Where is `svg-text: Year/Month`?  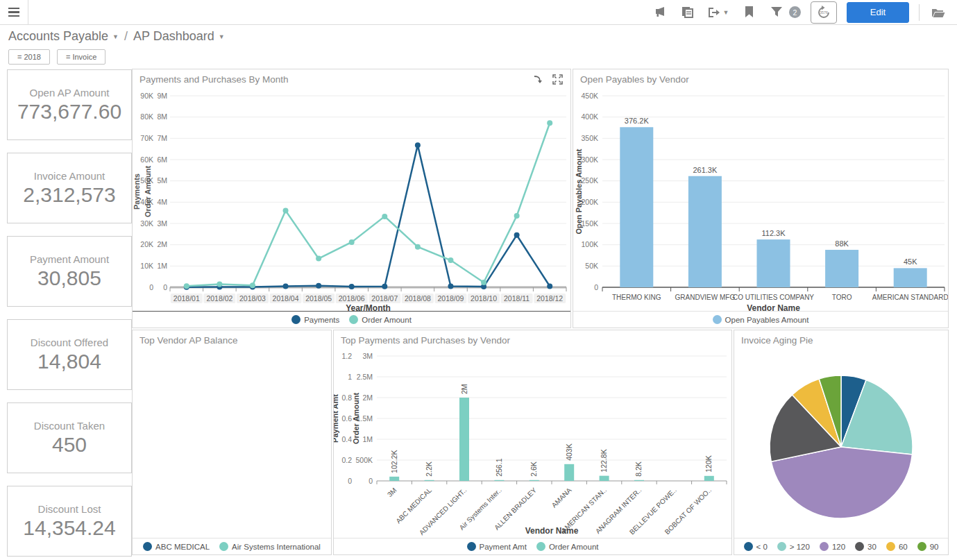
svg-text: Year/Month is located at coordinates (368, 307).